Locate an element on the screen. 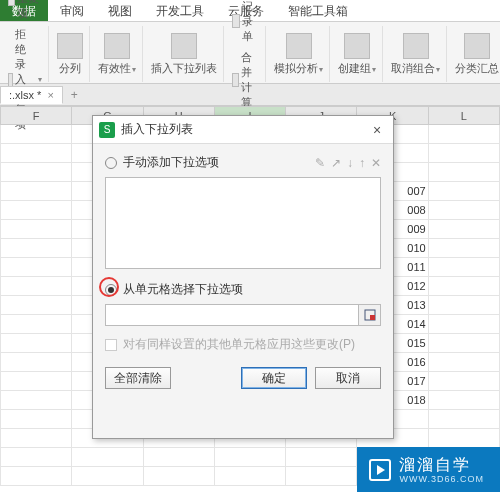  insert-dropdown-button: 插入下拉列表 is located at coordinates (184, 54).